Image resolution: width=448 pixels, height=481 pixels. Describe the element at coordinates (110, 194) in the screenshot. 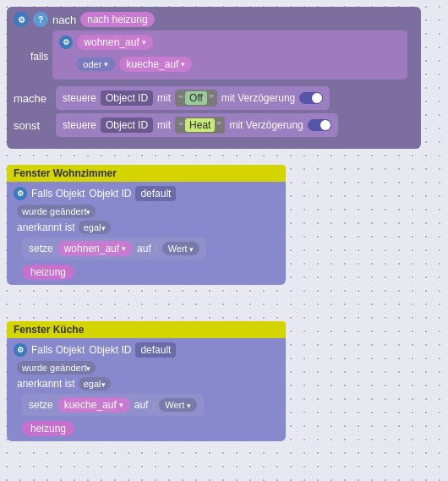

I see `window1-objekt-id-label: Objekt ID` at that location.